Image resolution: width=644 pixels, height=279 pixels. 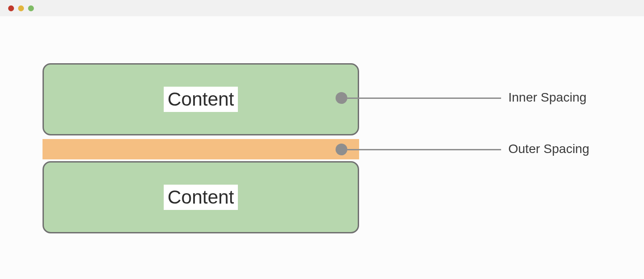 I want to click on content-box-bottom: Content, so click(x=201, y=197).